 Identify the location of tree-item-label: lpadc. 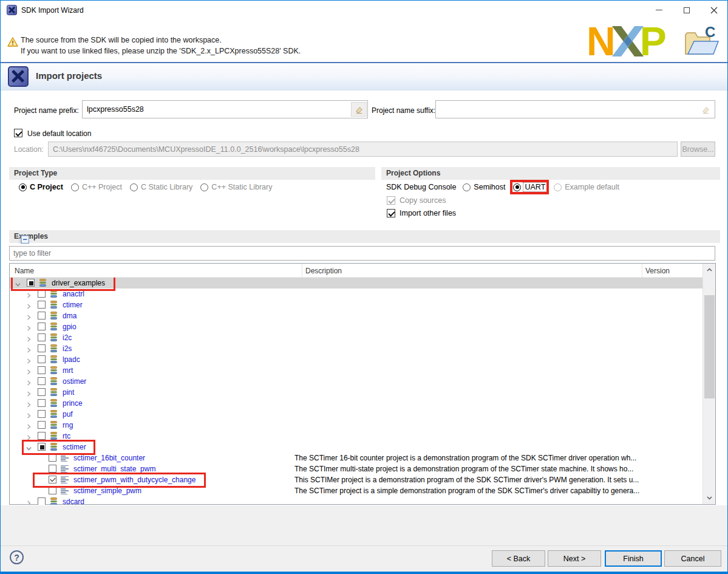
(72, 360).